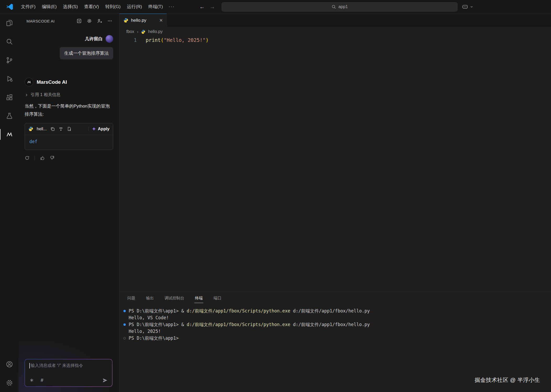 This screenshot has width=551, height=392. Describe the element at coordinates (9, 203) in the screenshot. I see `activity-bar` at that location.